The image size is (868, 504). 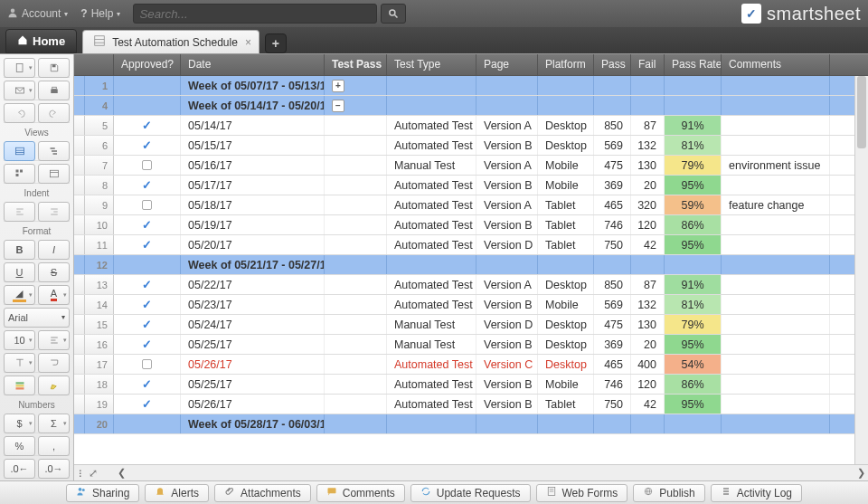 I want to click on cond-format-button, so click(x=20, y=385).